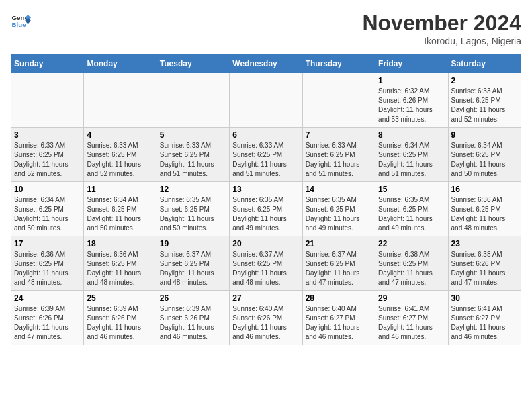 The width and height of the screenshot is (532, 411). I want to click on day-info: Sunrise: 6:40 AM Sunset: 6:26 PM Dayligh…, so click(266, 323).